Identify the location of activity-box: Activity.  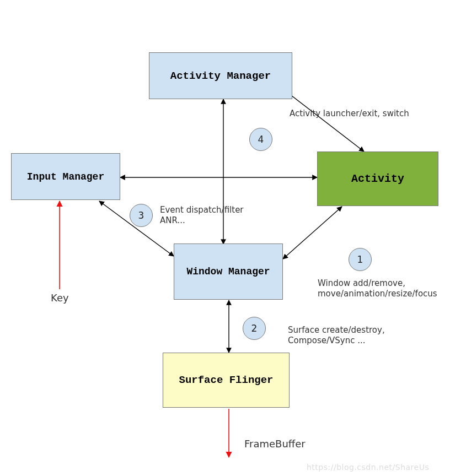
(378, 178).